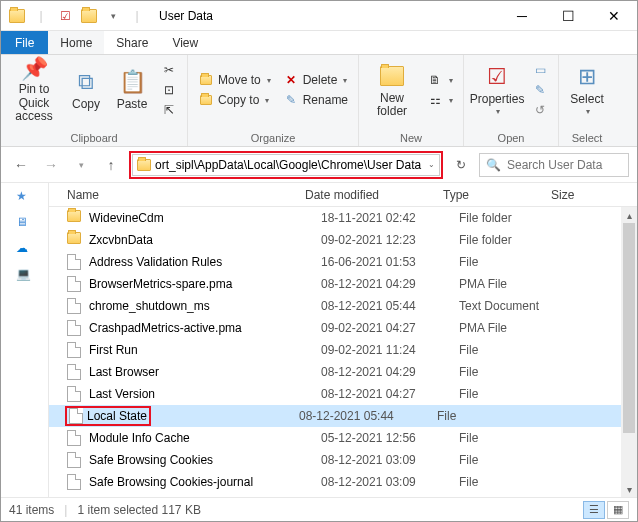 This screenshot has width=638, height=522. Describe the element at coordinates (25, 198) in the screenshot. I see `quick-access-icon: ★` at that location.